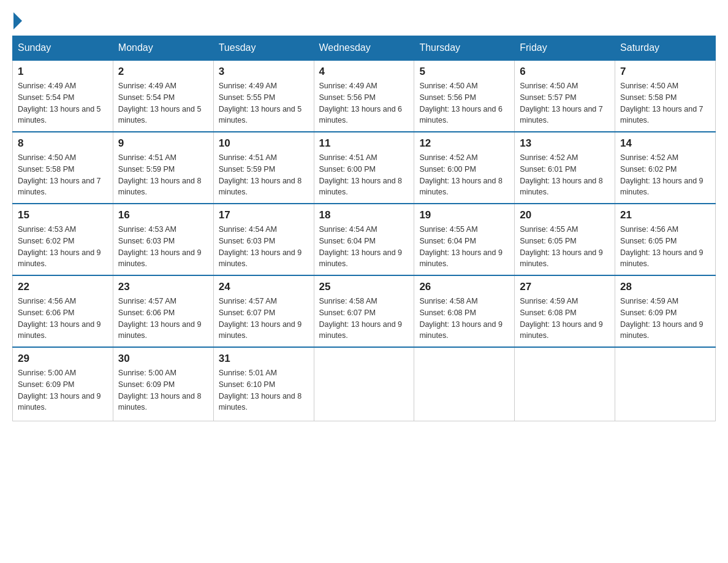 This screenshot has height=563, width=728. Describe the element at coordinates (464, 239) in the screenshot. I see `calendar-cell: 19Sunrise: 4:55 AMSunset: 6:04 PMDayligh…` at that location.